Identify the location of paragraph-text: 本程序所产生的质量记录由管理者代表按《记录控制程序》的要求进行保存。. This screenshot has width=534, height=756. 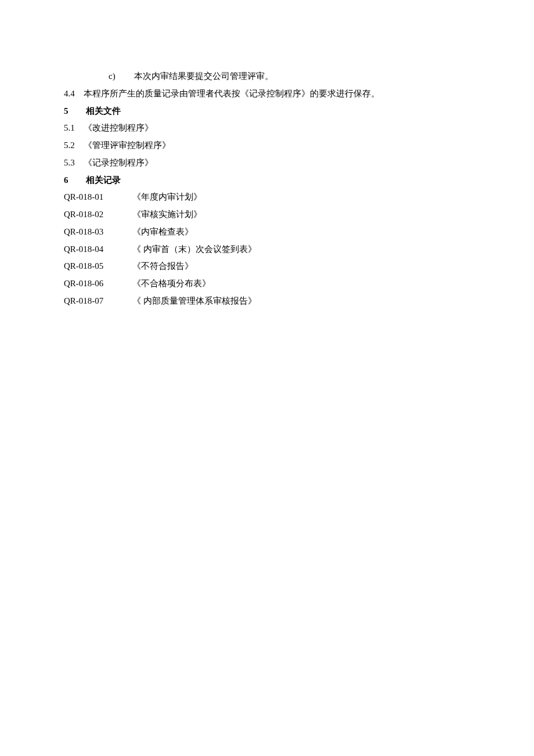
(232, 94).